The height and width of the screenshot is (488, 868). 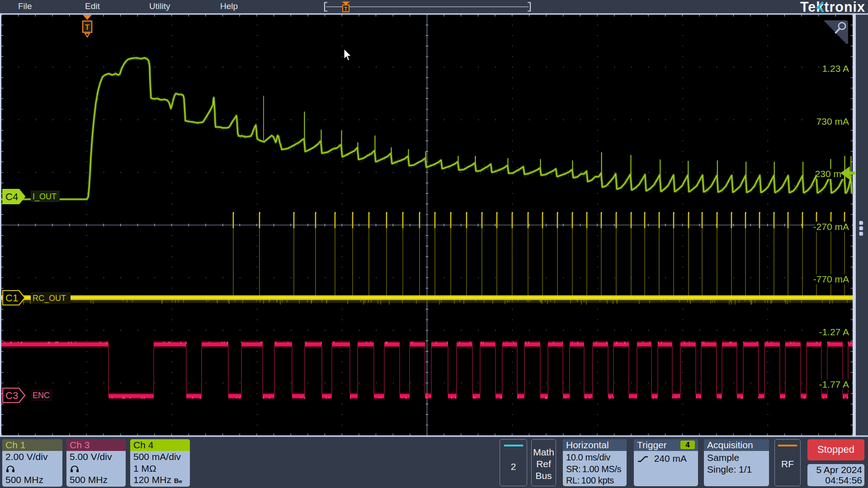 What do you see at coordinates (831, 227) in the screenshot?
I see `svg-text: -270 mA` at bounding box center [831, 227].